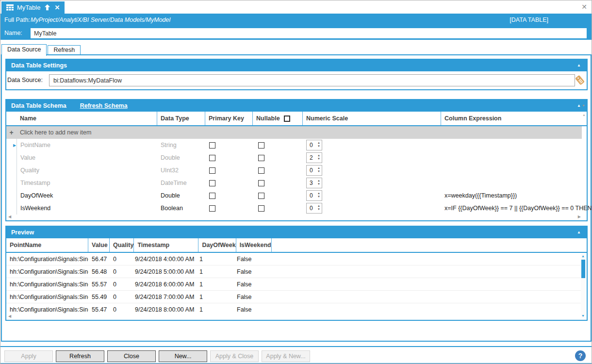  What do you see at coordinates (294, 259) in the screenshot?
I see `preview-row: hh:\Configuration\Signals:Sine 56.47 0 9…` at bounding box center [294, 259].